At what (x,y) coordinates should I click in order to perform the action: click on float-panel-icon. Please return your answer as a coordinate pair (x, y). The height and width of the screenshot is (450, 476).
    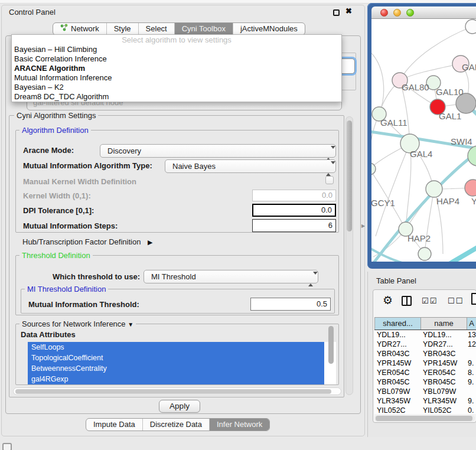
    Looking at the image, I should click on (337, 13).